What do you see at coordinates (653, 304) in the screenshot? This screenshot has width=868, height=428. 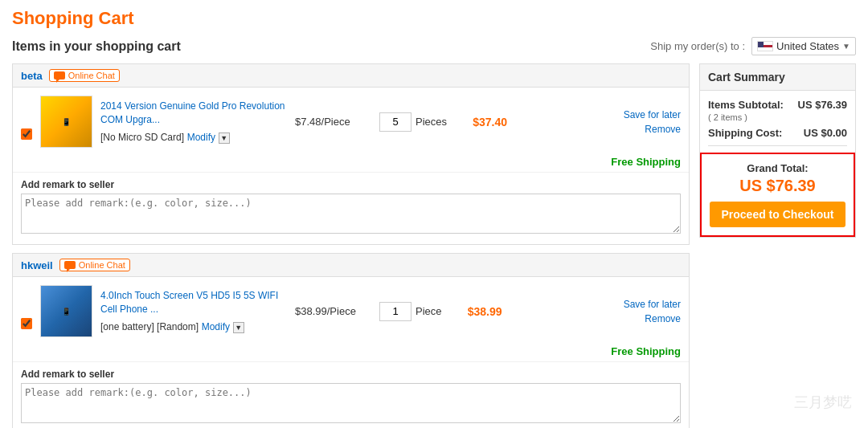 I see `item-2-save-later: Save for later` at bounding box center [653, 304].